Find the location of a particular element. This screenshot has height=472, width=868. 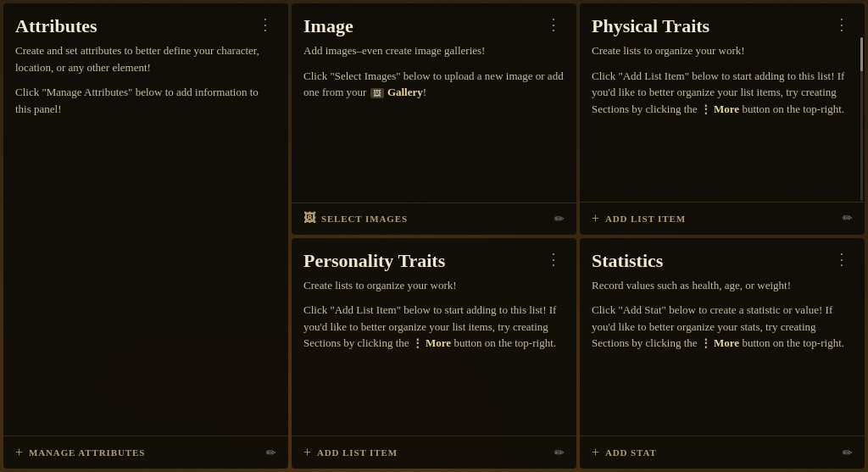

add-list-item-physical-button: + ADD LIST ITEM is located at coordinates (639, 219).